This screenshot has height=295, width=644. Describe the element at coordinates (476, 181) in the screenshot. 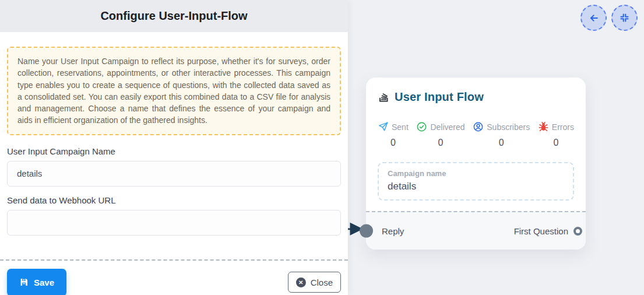

I see `campaign-name-box: Campaign name details` at that location.